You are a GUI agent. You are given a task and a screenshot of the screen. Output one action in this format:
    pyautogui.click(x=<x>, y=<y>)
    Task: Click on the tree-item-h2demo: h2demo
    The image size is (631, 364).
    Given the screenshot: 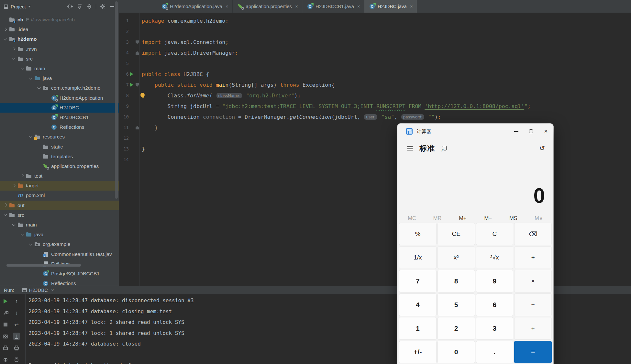 What is the action you would take?
    pyautogui.click(x=60, y=39)
    